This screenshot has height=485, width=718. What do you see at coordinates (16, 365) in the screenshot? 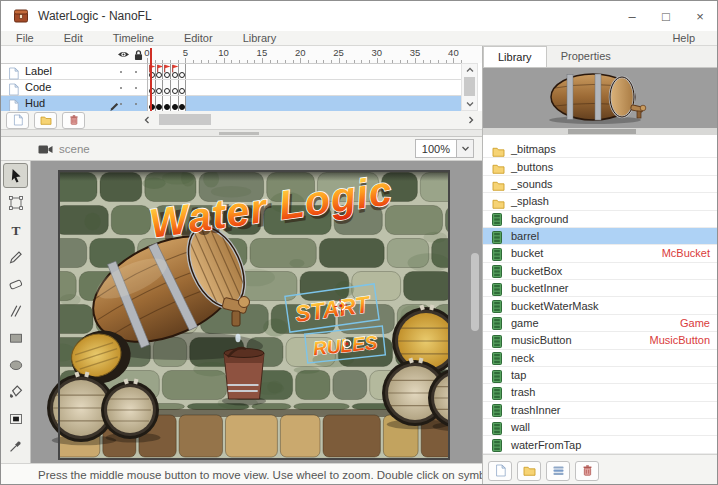
I see `ellipse-icon` at bounding box center [16, 365].